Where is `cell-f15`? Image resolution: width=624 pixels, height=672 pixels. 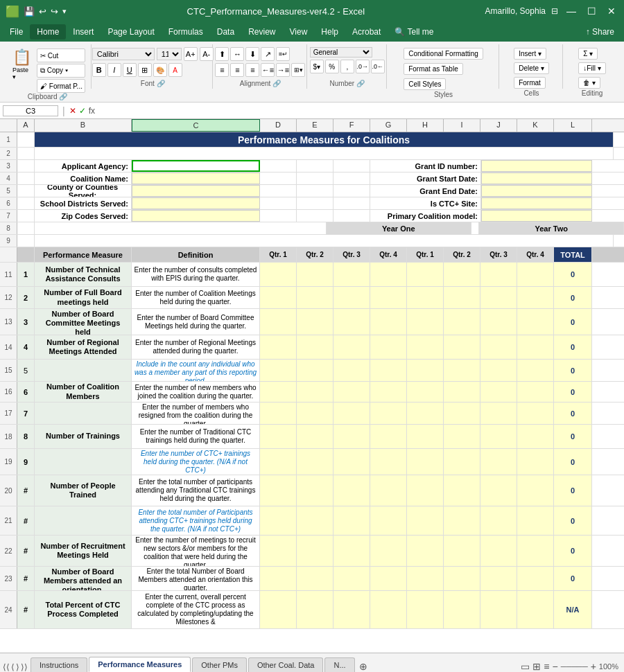 cell-f15 is located at coordinates (352, 370).